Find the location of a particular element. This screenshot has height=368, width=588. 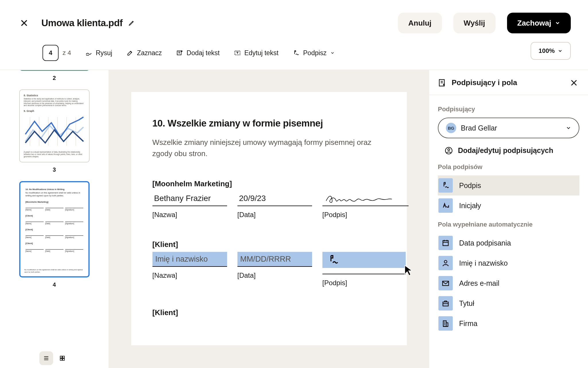

party-1-sig-cap: [Podpis] is located at coordinates (365, 215).